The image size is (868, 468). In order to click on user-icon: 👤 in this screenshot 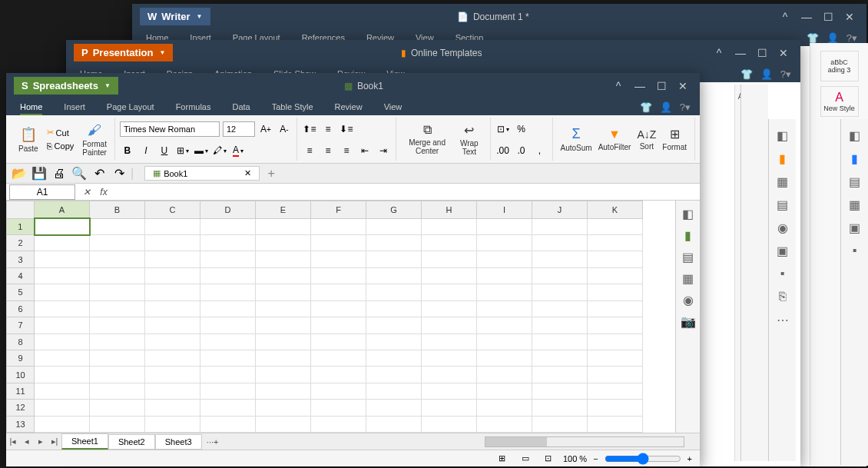, I will do `click(666, 108)`.